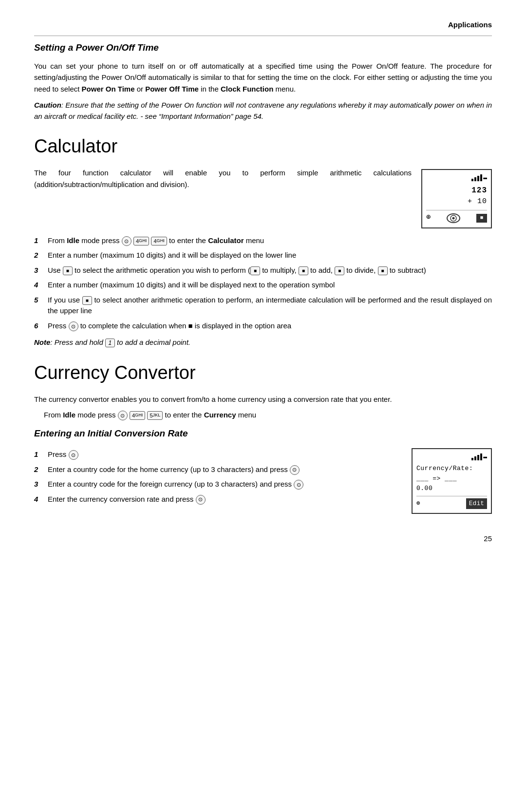 This screenshot has width=526, height=812. Describe the element at coordinates (38, 241) in the screenshot. I see `step-num-1: 1` at that location.